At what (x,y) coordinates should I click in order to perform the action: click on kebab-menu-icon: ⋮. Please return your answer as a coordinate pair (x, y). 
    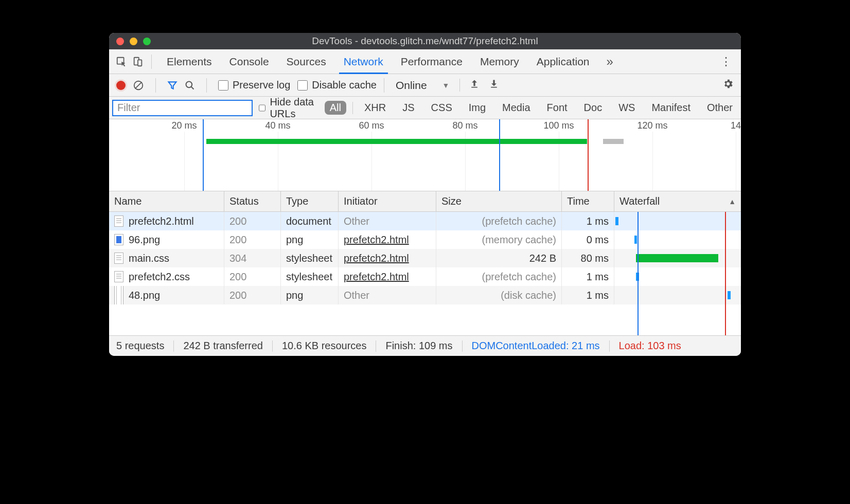
    Looking at the image, I should click on (726, 62).